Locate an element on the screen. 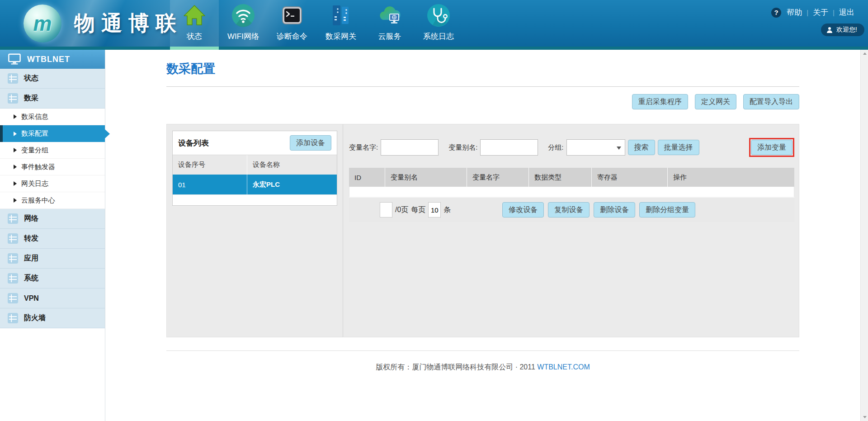  sidebar-item-dataacq-info: 数采信息 is located at coordinates (52, 117).